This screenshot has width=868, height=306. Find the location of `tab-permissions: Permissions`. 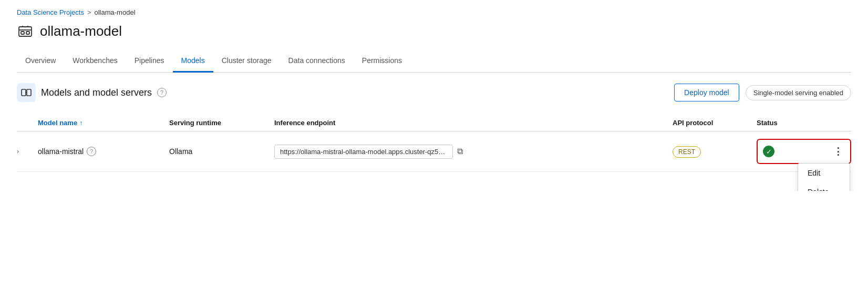

tab-permissions: Permissions is located at coordinates (382, 61).